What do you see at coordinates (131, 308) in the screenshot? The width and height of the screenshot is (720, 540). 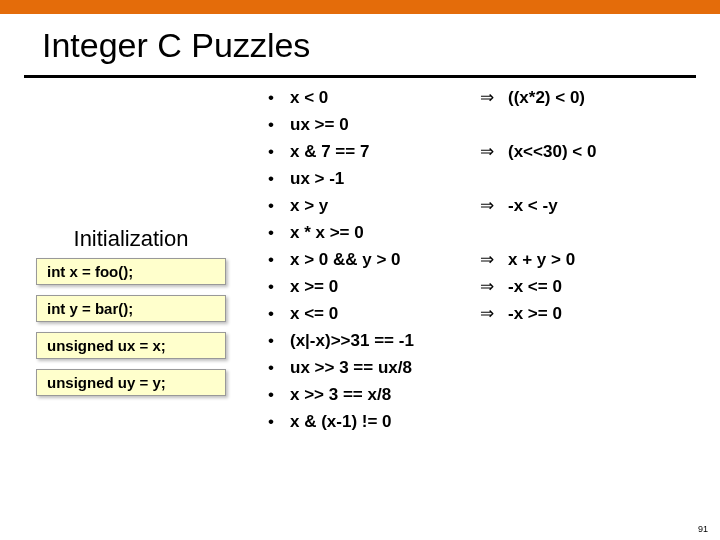 I see `init-line: int y = bar();` at bounding box center [131, 308].